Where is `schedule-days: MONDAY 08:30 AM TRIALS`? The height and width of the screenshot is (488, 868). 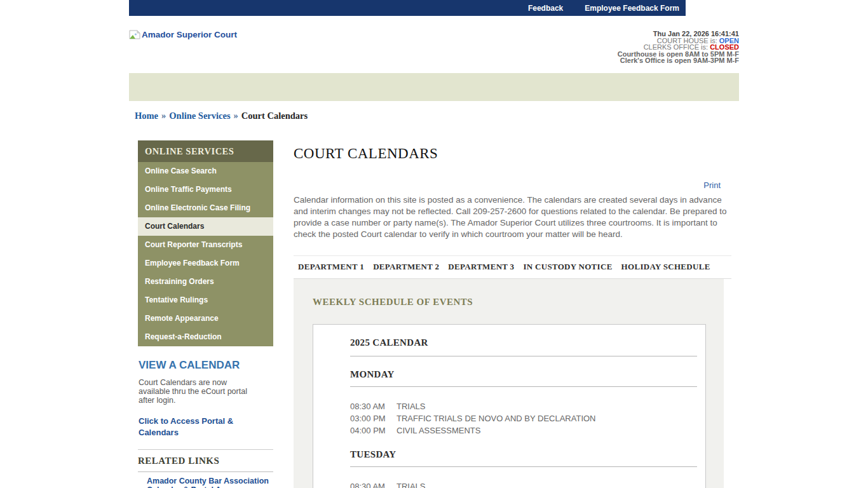
schedule-days: MONDAY 08:30 AM TRIALS is located at coordinates (524, 428).